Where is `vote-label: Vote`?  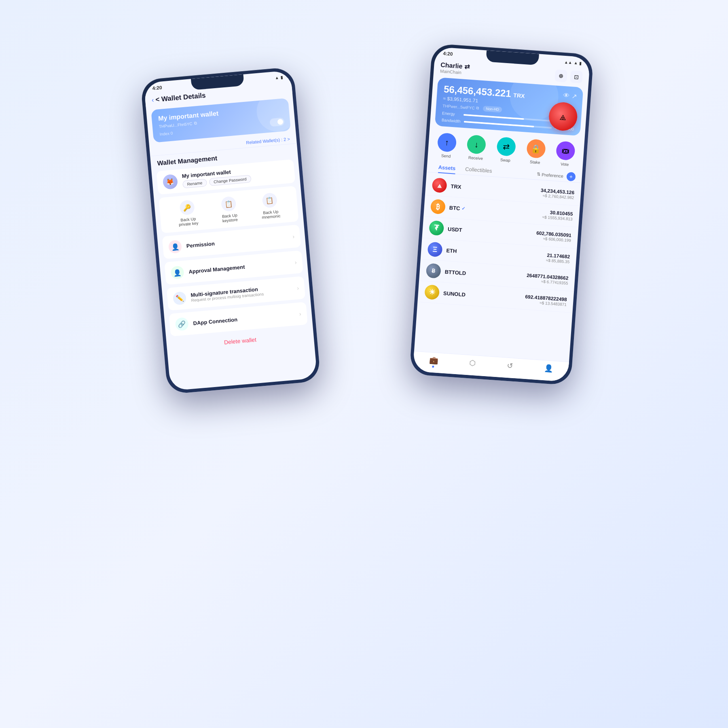 vote-label: Vote is located at coordinates (565, 164).